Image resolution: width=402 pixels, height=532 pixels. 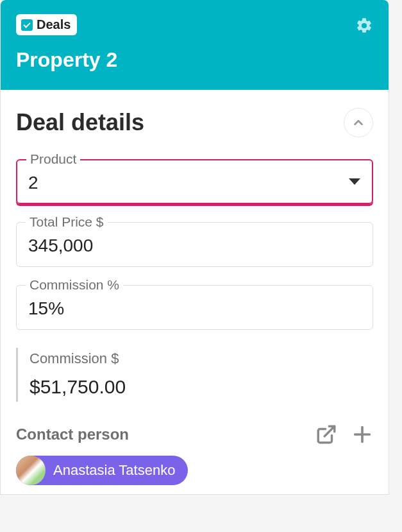 What do you see at coordinates (195, 123) in the screenshot?
I see `section-header: Deal details` at bounding box center [195, 123].